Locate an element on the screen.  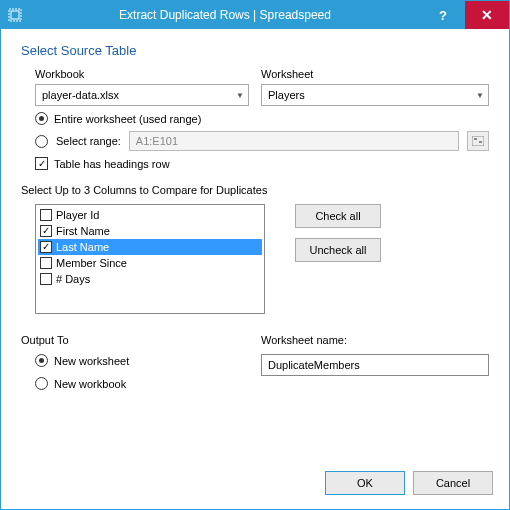
entire-worksheet-label: Entire worksheet (used range) is located at coordinates (128, 119).